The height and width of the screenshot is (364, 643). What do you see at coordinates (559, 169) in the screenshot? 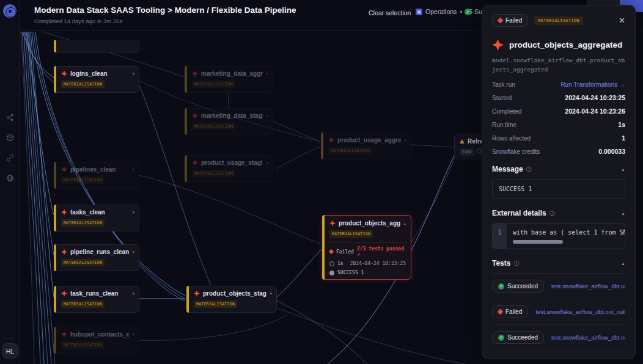
I see `message-section-heading: Message ⓘ ▲` at bounding box center [559, 169].